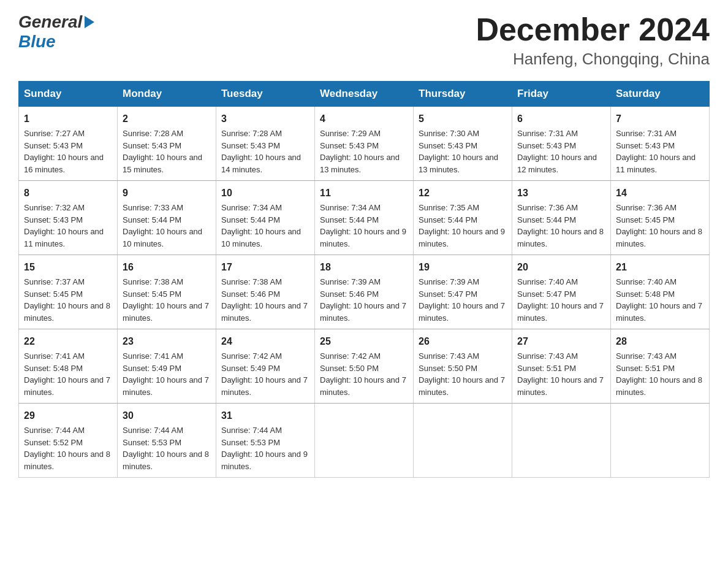 Image resolution: width=728 pixels, height=563 pixels. What do you see at coordinates (593, 29) in the screenshot?
I see `month-title: December 2024` at bounding box center [593, 29].